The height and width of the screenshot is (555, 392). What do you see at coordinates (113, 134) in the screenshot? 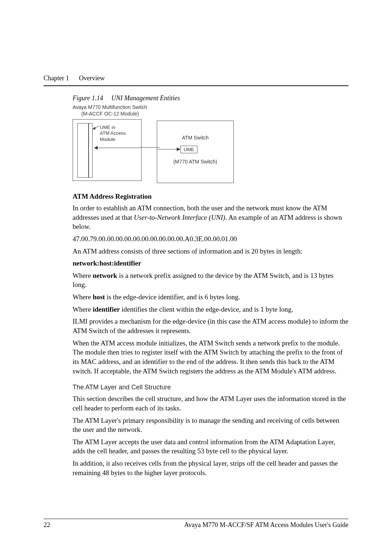
I see `diagram-left-label: UME in ATM Access Module` at bounding box center [113, 134].